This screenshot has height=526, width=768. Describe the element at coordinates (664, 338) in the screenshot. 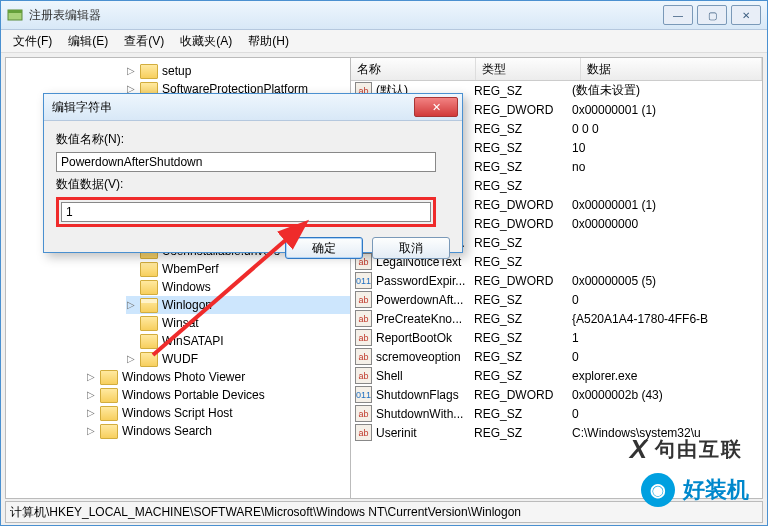

I see `value-data: 1` at that location.